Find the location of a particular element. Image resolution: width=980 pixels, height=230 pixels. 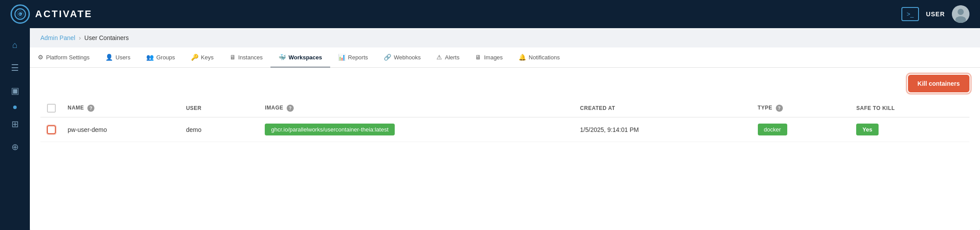

tab-platform-settings: ⚙ Platform Settings is located at coordinates (64, 58).